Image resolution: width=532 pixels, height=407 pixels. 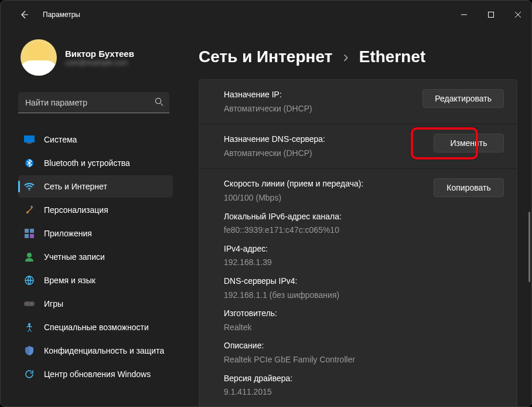 What do you see at coordinates (62, 15) in the screenshot?
I see `window-title: Параметры` at bounding box center [62, 15].